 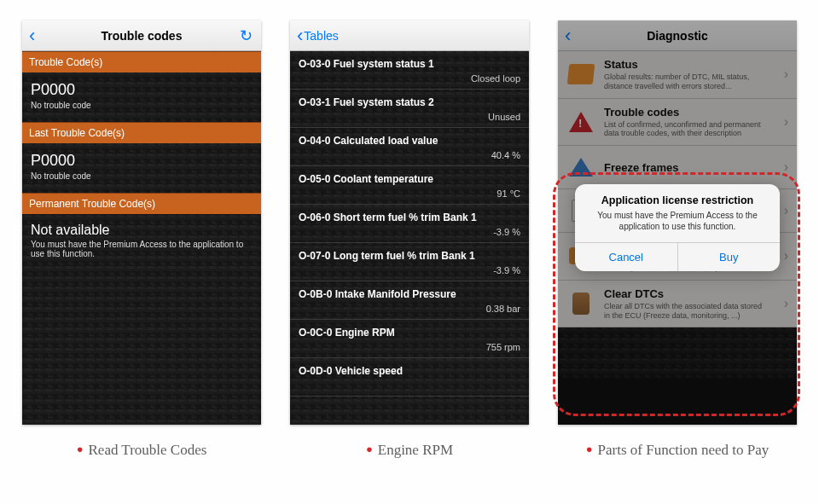 What do you see at coordinates (410, 64) in the screenshot?
I see `pid-label: O-03-0 Fuel system status 1` at bounding box center [410, 64].